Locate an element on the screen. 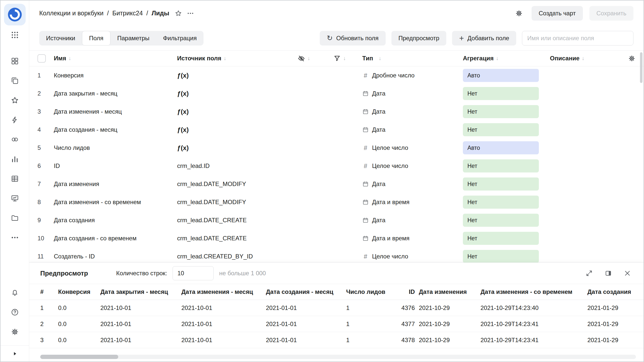  column-header-hidden: ↓ is located at coordinates (315, 58).